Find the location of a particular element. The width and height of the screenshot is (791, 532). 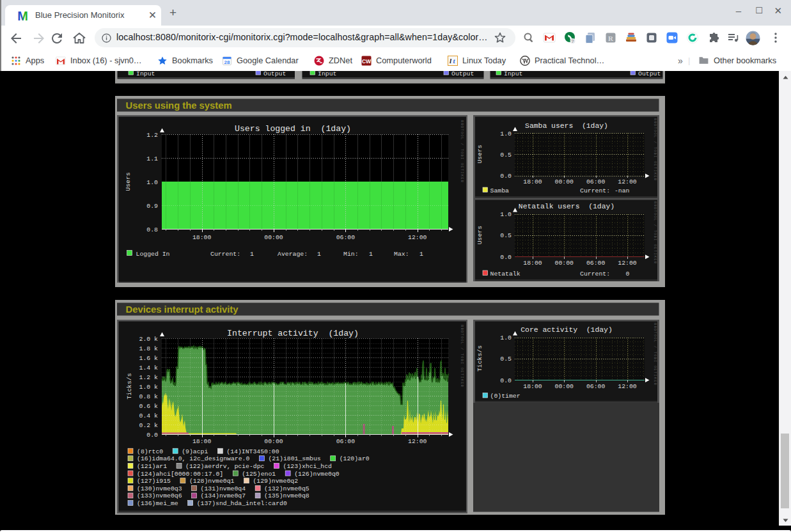

svg-text: 0 is located at coordinates (622, 274).